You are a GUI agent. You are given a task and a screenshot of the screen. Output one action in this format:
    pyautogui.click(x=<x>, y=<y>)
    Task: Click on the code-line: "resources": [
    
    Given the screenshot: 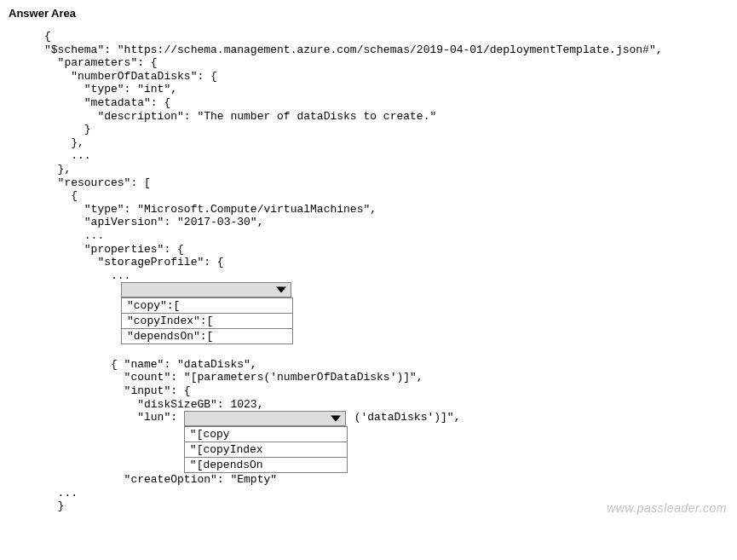 What is the action you would take?
    pyautogui.click(x=387, y=183)
    